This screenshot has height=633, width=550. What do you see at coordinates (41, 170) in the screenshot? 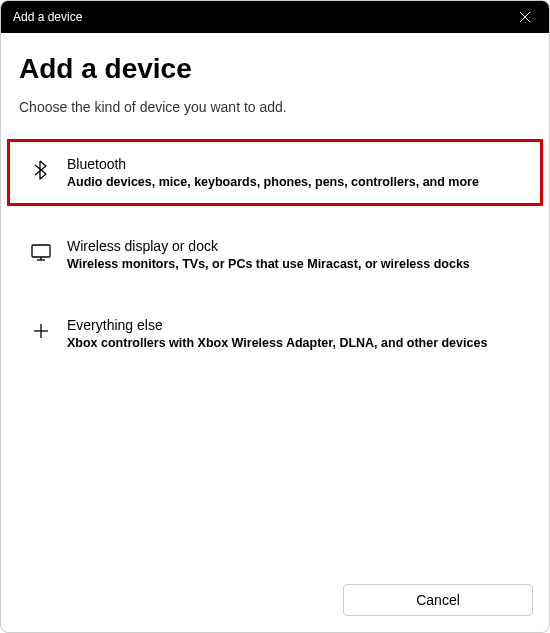
I see `bluetooth-icon` at bounding box center [41, 170].